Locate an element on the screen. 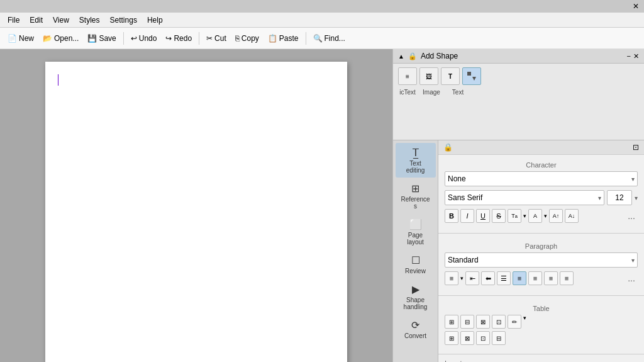 The height and width of the screenshot is (362, 644). table-btn-8: ⊟ is located at coordinates (499, 338).